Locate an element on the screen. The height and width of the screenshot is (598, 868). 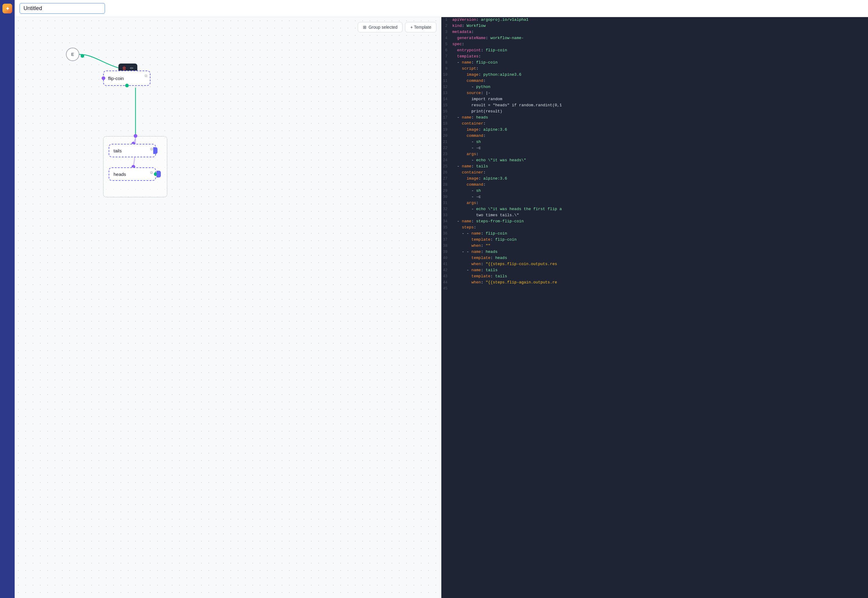
code-line: 5spec: is located at coordinates (655, 45).